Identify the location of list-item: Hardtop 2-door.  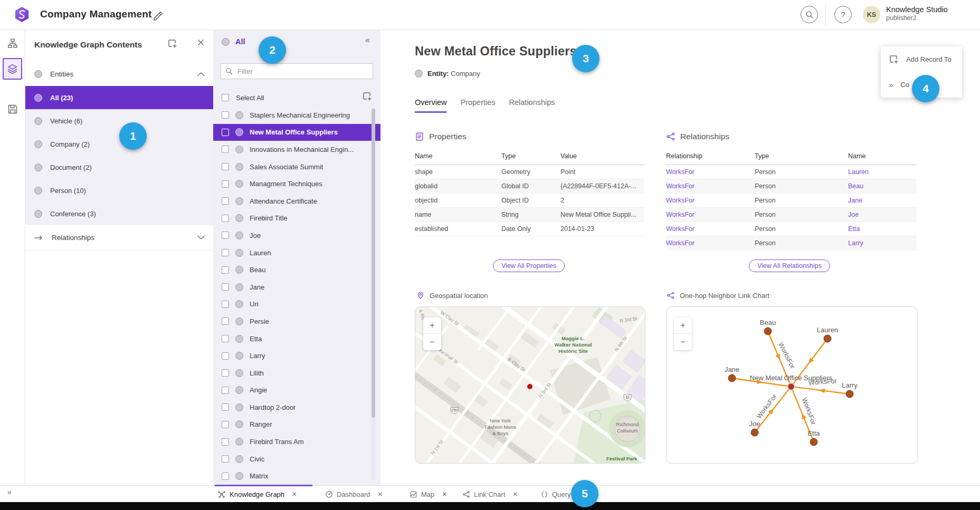
(297, 407).